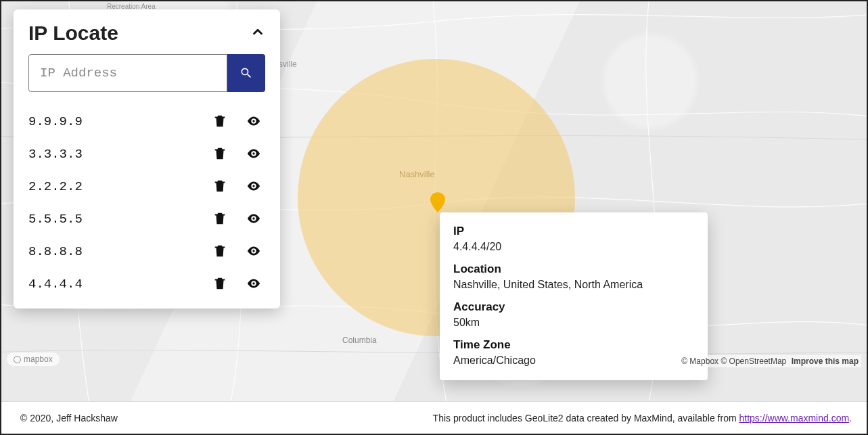 The width and height of the screenshot is (868, 435). Describe the element at coordinates (38, 359) in the screenshot. I see `mapbox-logo-text: mapbox` at that location.